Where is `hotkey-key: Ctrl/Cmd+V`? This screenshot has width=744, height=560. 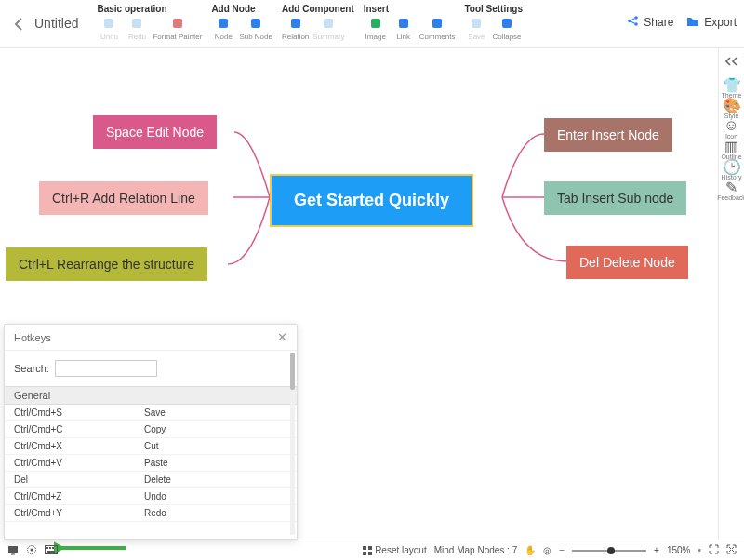 hotkey-key: Ctrl/Cmd+V is located at coordinates (79, 463).